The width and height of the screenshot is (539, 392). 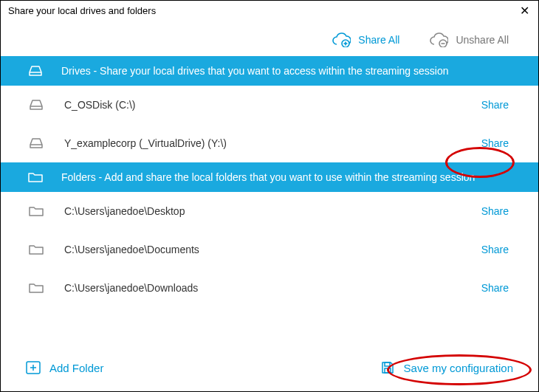 What do you see at coordinates (273, 105) in the screenshot?
I see `drive-label: C_OSDisk (C:\)` at bounding box center [273, 105].